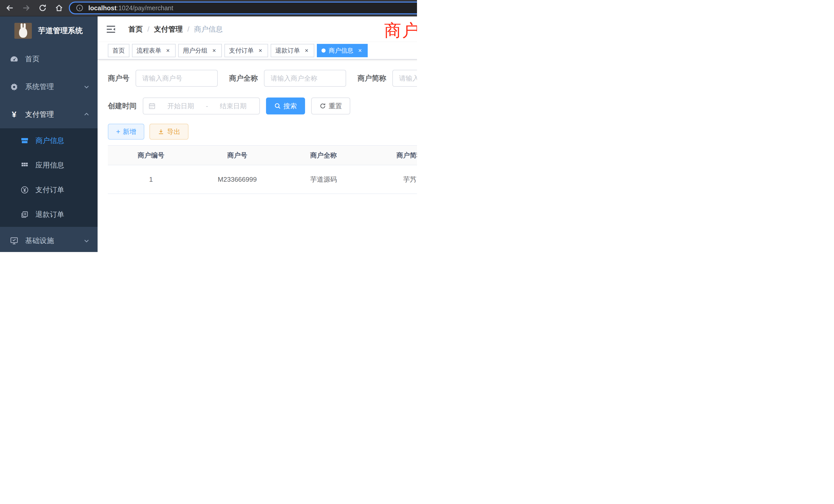 The width and height of the screenshot is (834, 504). I want to click on col-merchant-id: 商户编号, so click(151, 155).